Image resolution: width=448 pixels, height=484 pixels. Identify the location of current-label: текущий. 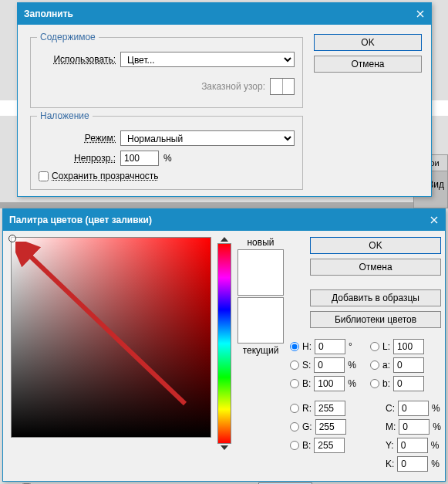
(261, 350).